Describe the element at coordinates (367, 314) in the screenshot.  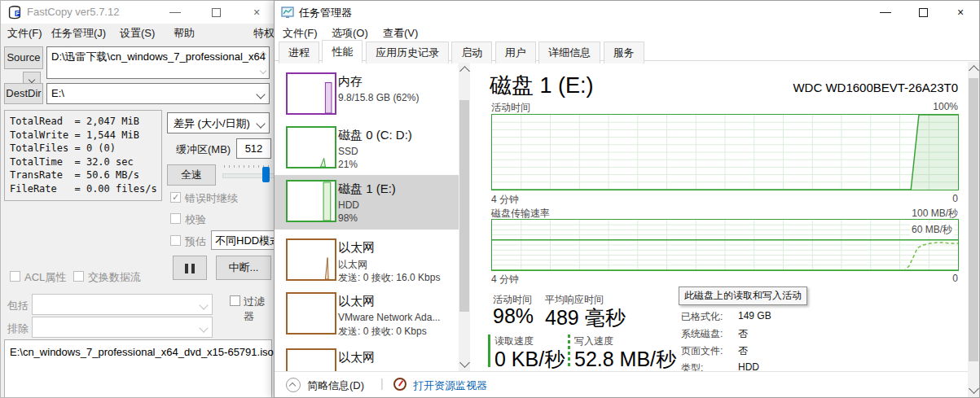
I see `sidebar-item-ethernet2: 以太网 VMware Network Ada... 发送: 0 接收: 0 Kb…` at that location.